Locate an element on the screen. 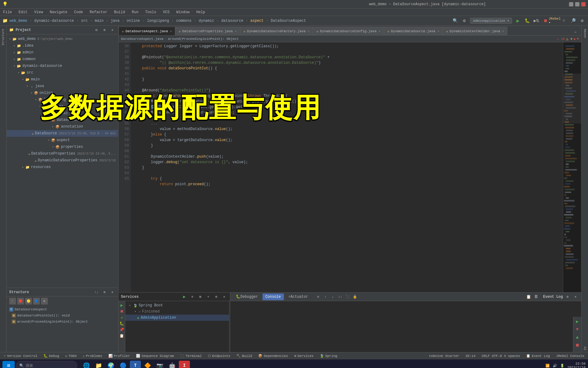 The width and height of the screenshot is (588, 368). editor-tab-config: ☕ DynamicDataSourceConfig.java ✕ is located at coordinates (349, 31).